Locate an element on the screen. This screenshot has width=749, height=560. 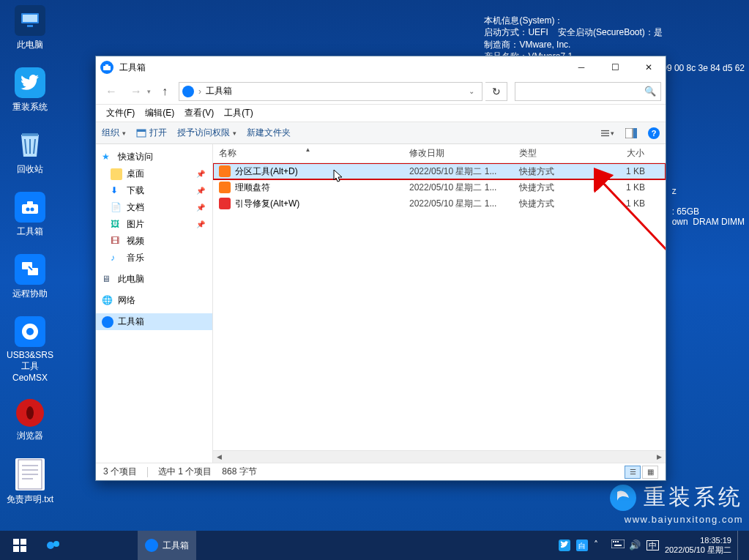
desktop-icon-remote: 远程协助 is located at coordinates (30, 277).